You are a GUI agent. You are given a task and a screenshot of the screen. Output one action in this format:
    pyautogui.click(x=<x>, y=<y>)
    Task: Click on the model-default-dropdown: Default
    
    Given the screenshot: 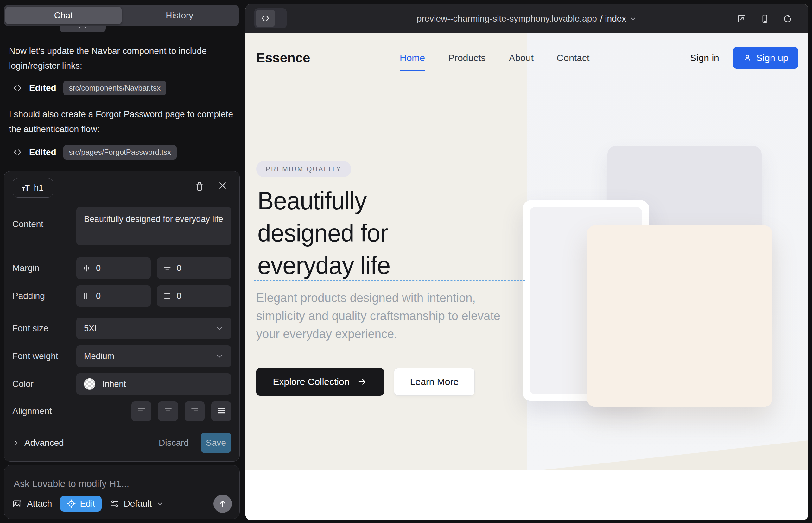 What is the action you would take?
    pyautogui.click(x=137, y=504)
    